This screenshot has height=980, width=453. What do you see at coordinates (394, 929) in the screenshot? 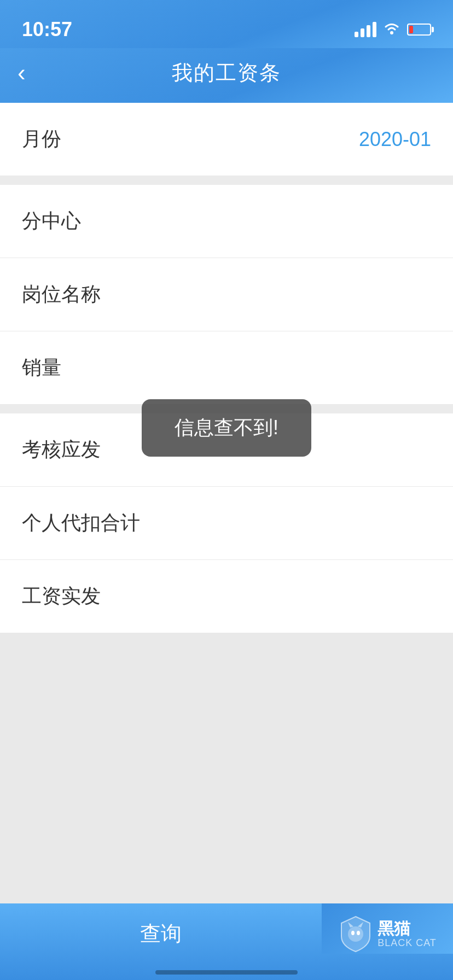
I see `brand-cn-label: 黑猫` at bounding box center [394, 929].